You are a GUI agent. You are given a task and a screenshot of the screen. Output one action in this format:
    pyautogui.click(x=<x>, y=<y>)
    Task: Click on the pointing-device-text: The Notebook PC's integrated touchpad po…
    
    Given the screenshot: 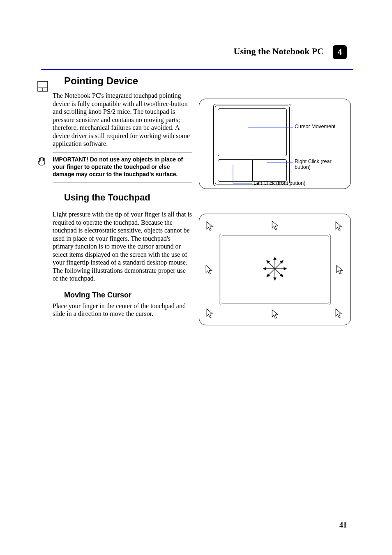 What is the action you would take?
    pyautogui.click(x=122, y=120)
    